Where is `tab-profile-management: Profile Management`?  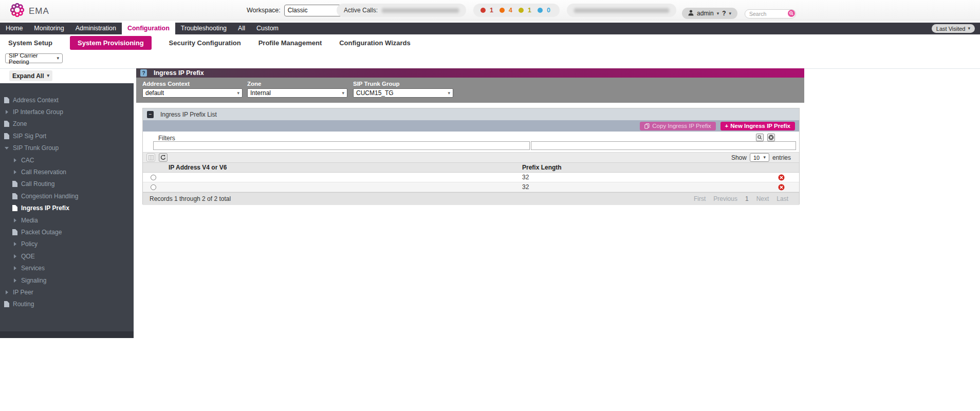
tab-profile-management: Profile Management is located at coordinates (290, 43).